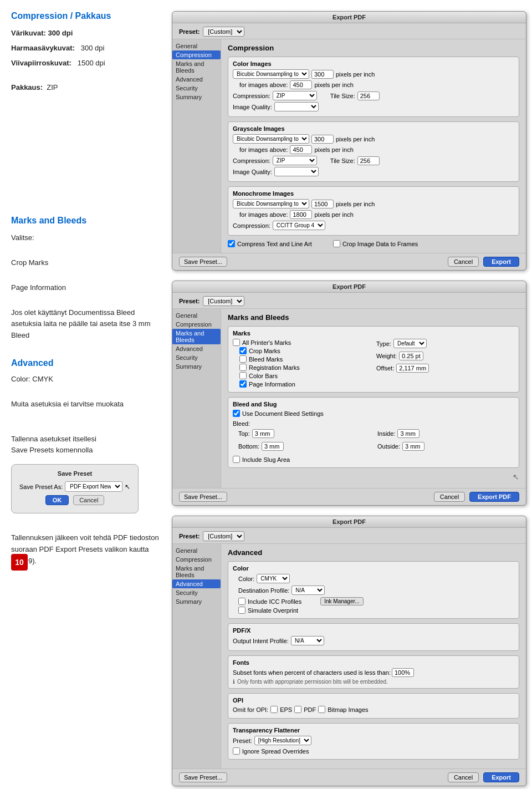  I want to click on output-intent-label: Output Intent Profile:, so click(260, 641).